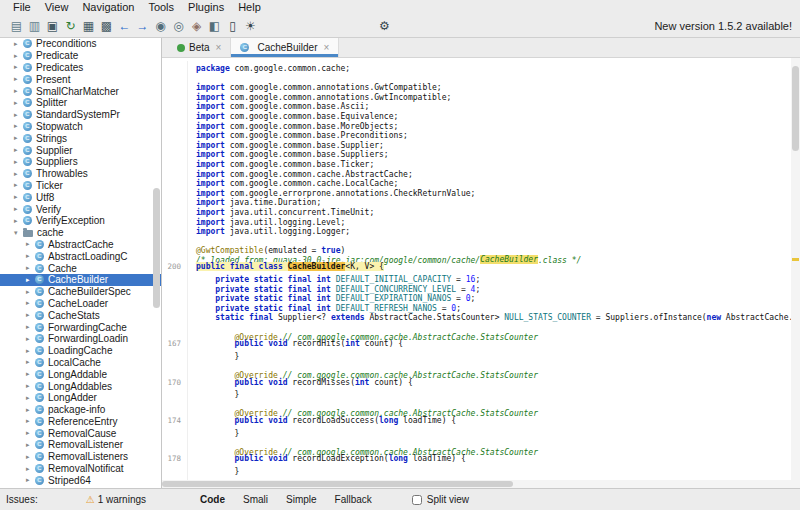 The height and width of the screenshot is (510, 800). What do you see at coordinates (80, 174) in the screenshot?
I see `sidebar-item-throwables: ▸CThrowables` at bounding box center [80, 174].